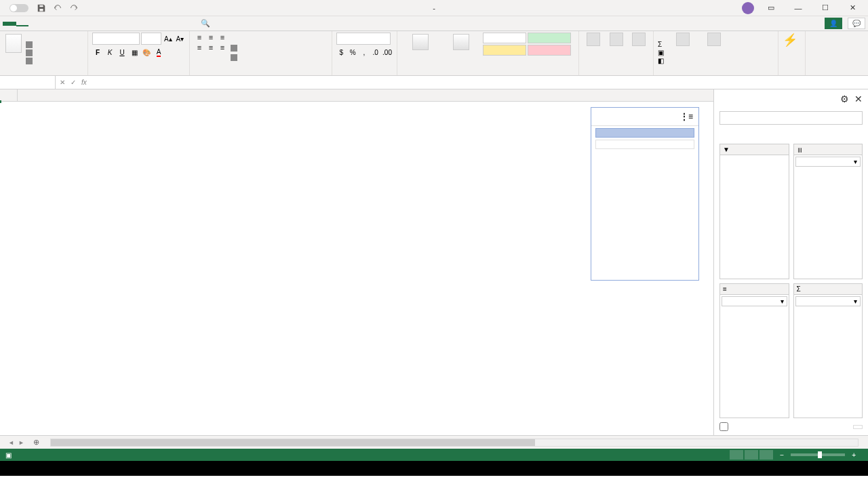  Describe the element at coordinates (454, 443) in the screenshot. I see `horizontal-scrollbar` at that location.